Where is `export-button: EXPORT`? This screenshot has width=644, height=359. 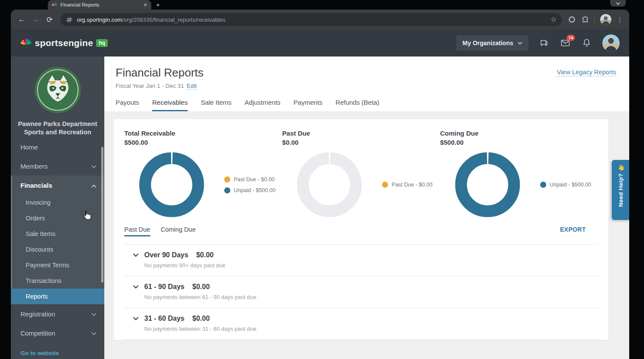 export-button: EXPORT is located at coordinates (573, 231).